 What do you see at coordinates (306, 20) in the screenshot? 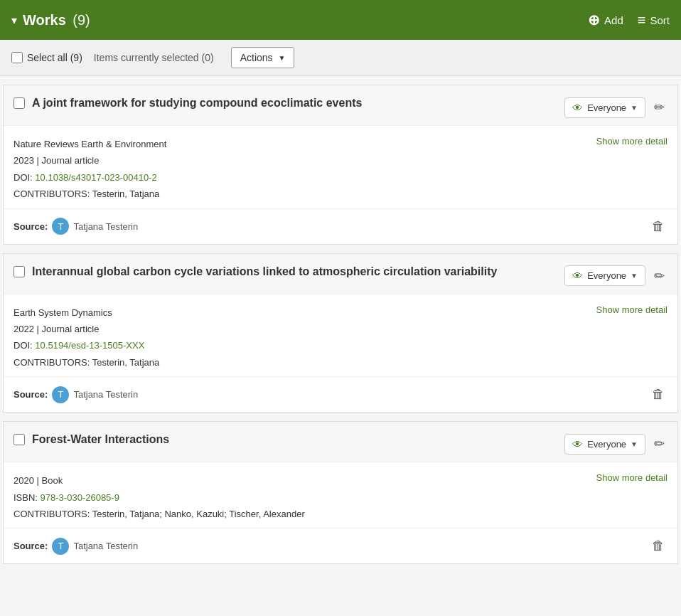
I see `page-title: Works (9)` at bounding box center [306, 20].